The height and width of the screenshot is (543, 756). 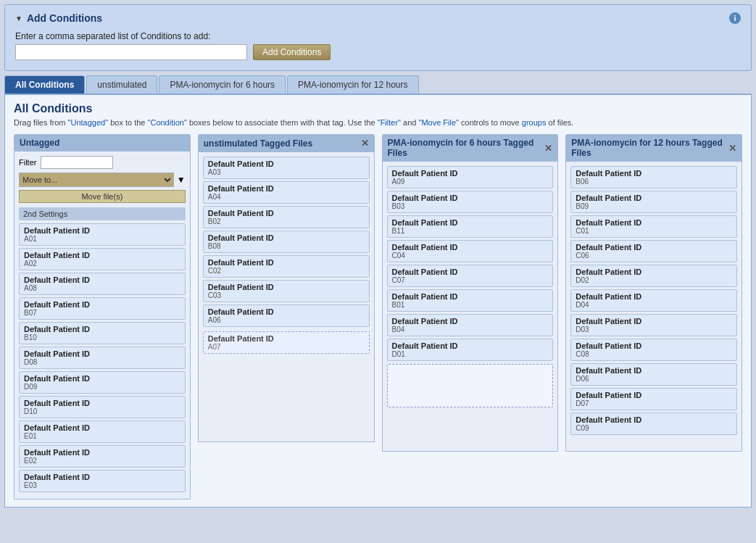 What do you see at coordinates (470, 231) in the screenshot?
I see `patient-sub: B11` at bounding box center [470, 231].